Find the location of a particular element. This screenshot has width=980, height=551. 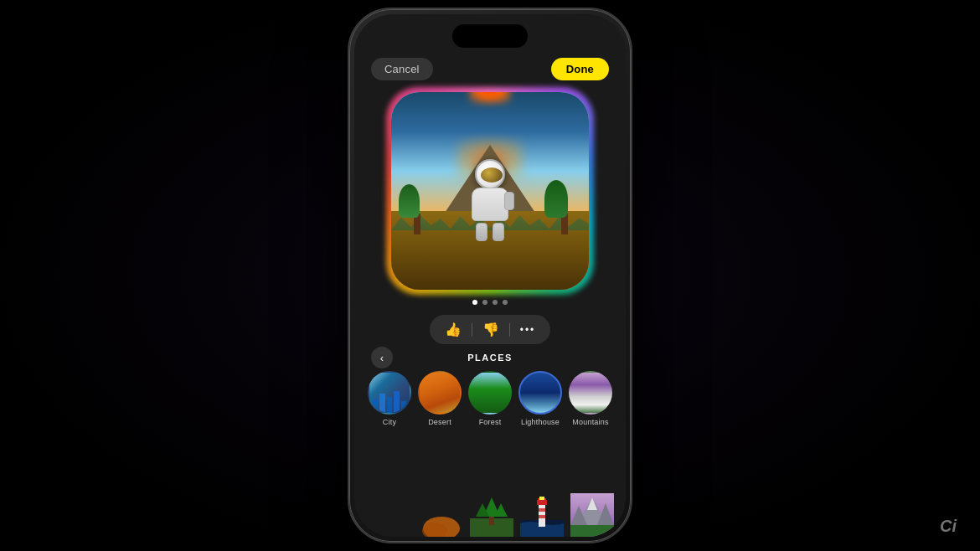

place-circle-forest is located at coordinates (490, 393).